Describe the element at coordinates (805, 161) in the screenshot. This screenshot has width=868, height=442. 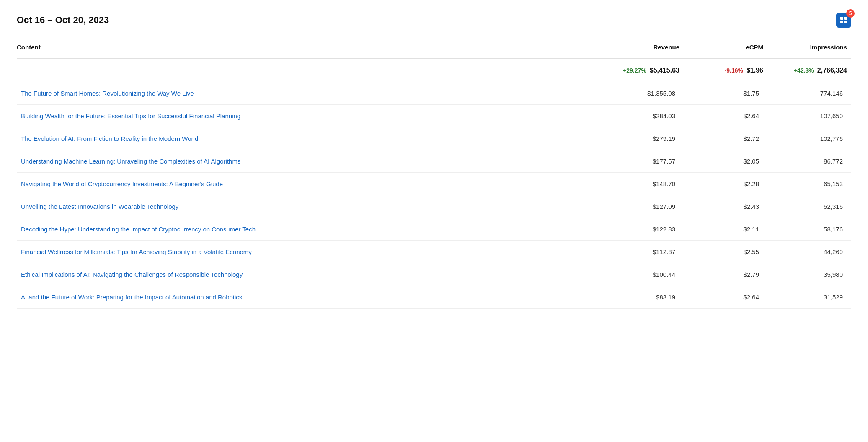
I see `impressions-cell: 86,772` at that location.